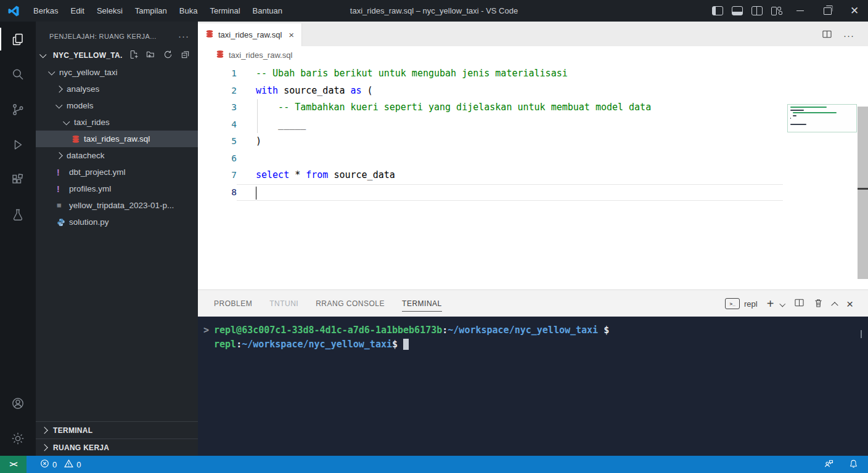 This screenshot has width=868, height=473. What do you see at coordinates (533, 91) in the screenshot?
I see `code-line-2: 2with source_data as (` at bounding box center [533, 91].